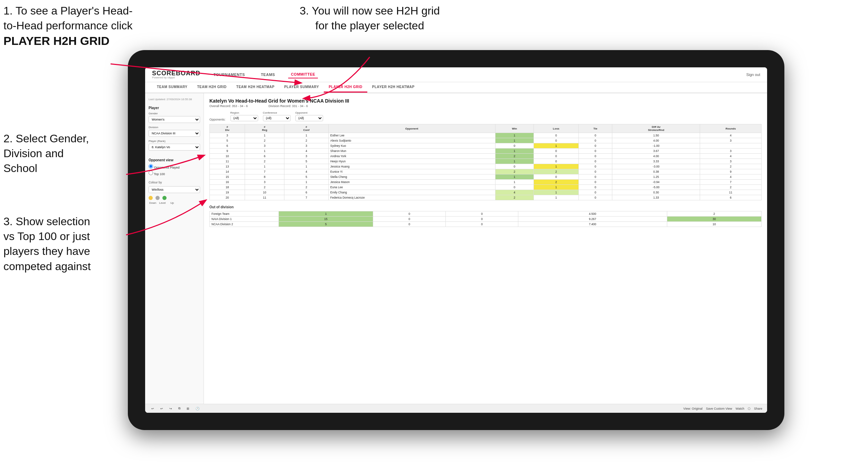  I want to click on instruction-bot4: competed against, so click(47, 266).